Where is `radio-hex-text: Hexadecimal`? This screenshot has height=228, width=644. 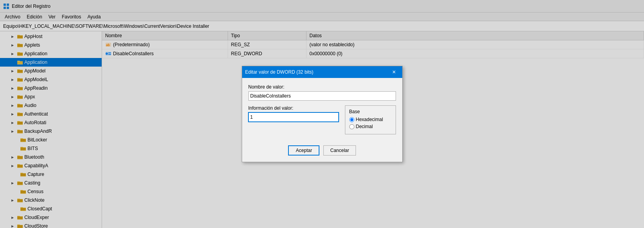 radio-hex-text: Hexadecimal is located at coordinates (370, 119).